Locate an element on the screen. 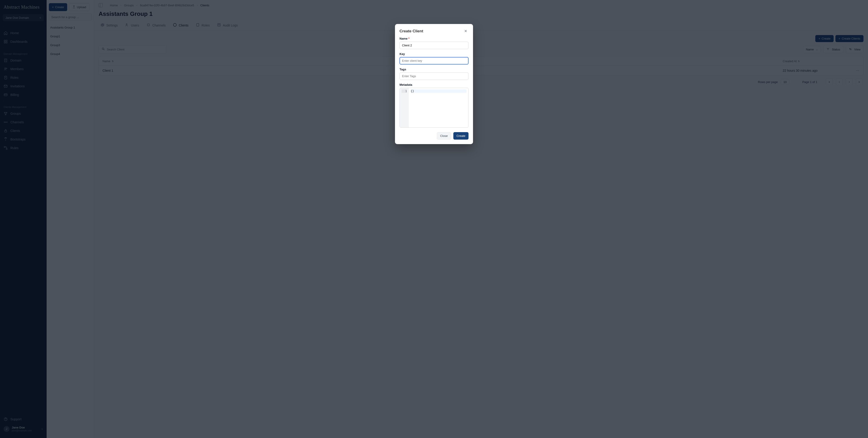 The width and height of the screenshot is (868, 438). name-input is located at coordinates (434, 45).